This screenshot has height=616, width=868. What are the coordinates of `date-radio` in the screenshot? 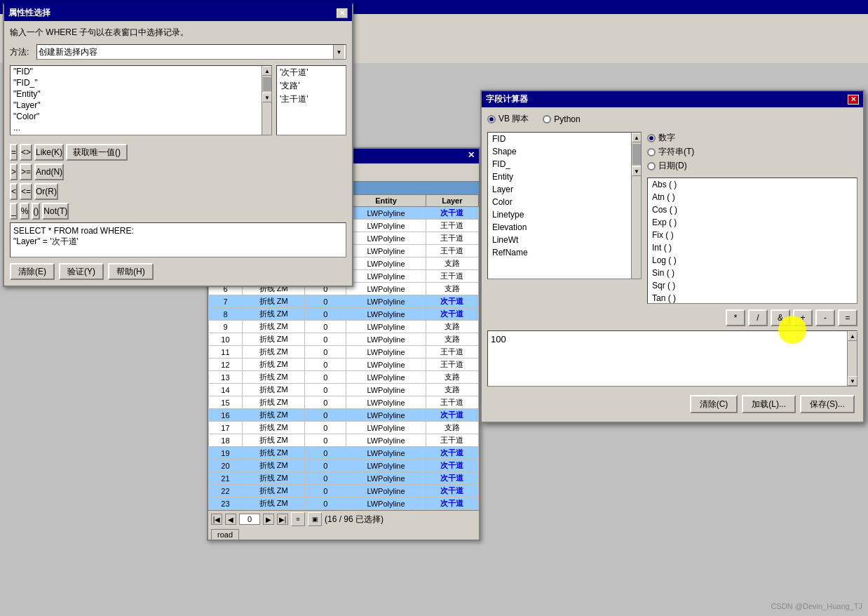 It's located at (651, 166).